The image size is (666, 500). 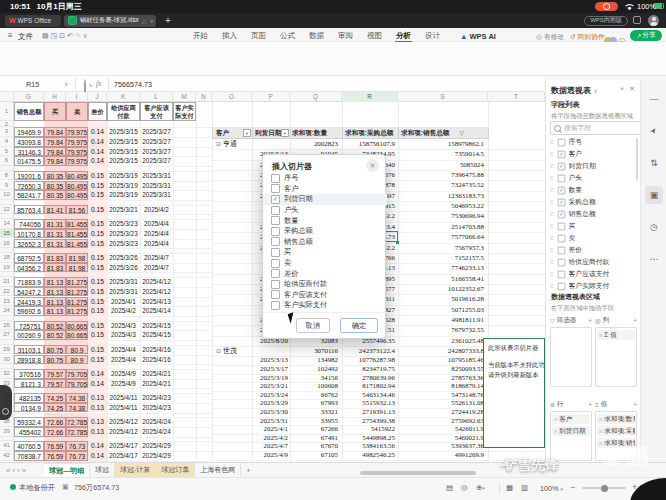 I want to click on area-item-Σ 值: ≡Σ 值, so click(x=616, y=335).